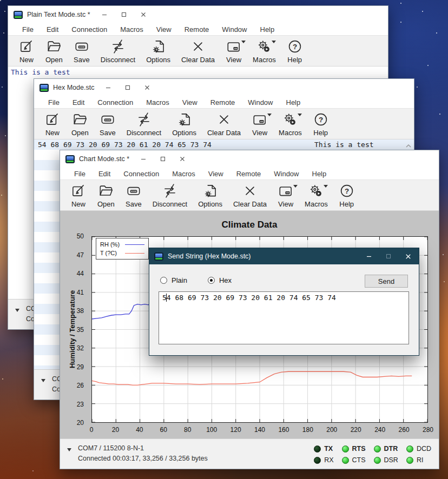 The width and height of the screenshot is (448, 479). I want to click on window-title: Plain Text Mode.stc *, so click(58, 15).